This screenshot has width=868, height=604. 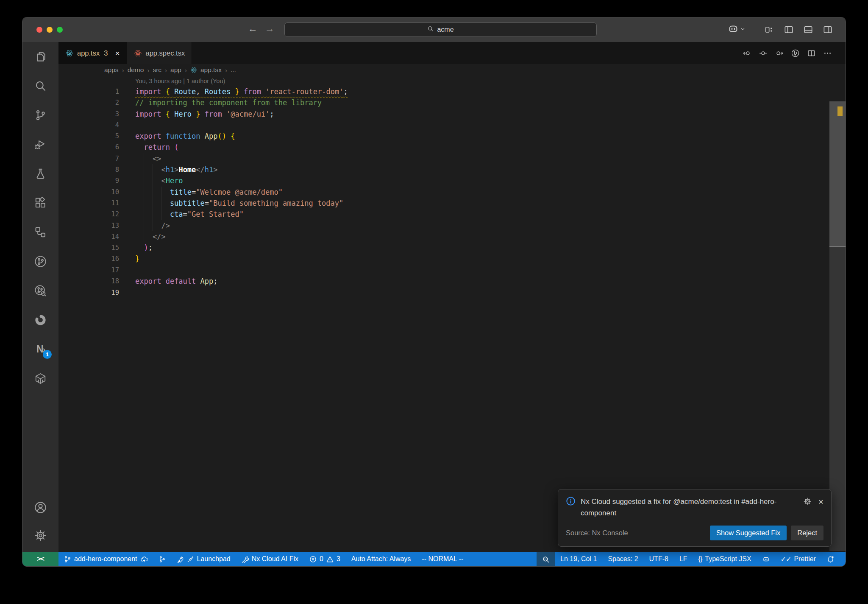 What do you see at coordinates (41, 261) in the screenshot?
I see `activity-item-gitlens` at bounding box center [41, 261].